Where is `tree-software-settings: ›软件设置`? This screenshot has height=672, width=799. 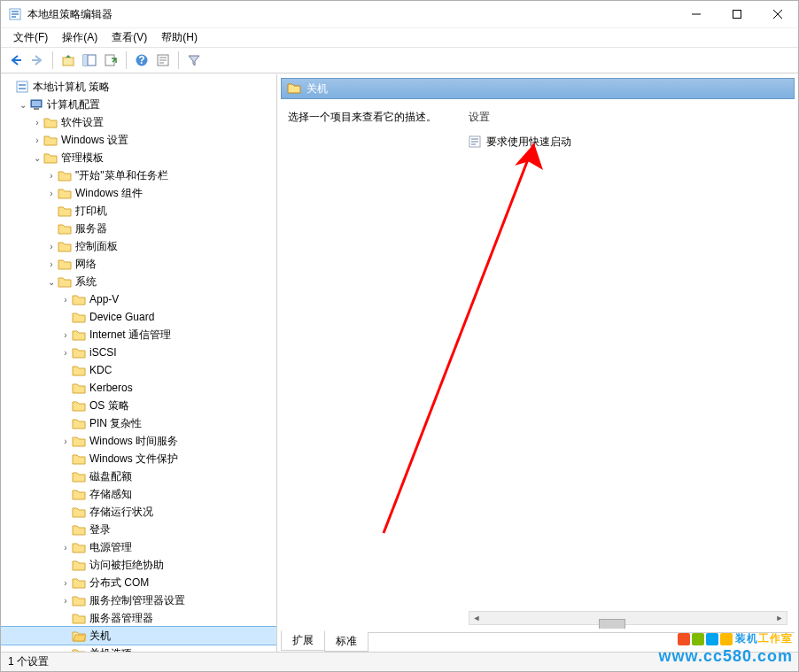 tree-software-settings: ›软件设置 is located at coordinates (138, 122).